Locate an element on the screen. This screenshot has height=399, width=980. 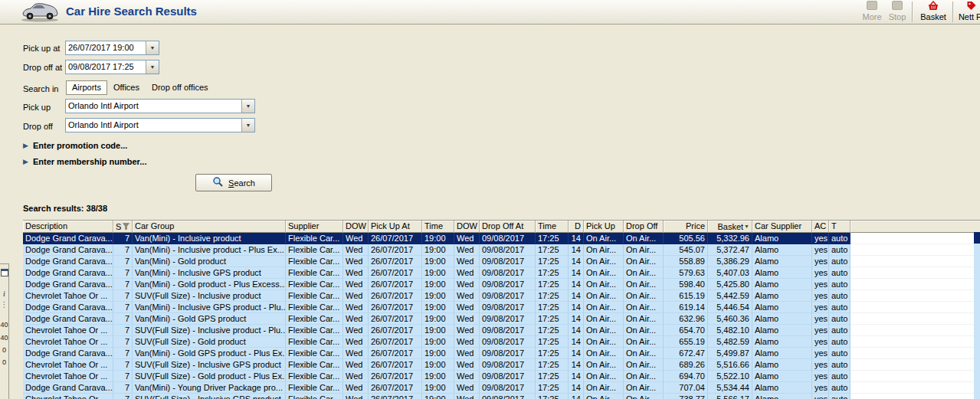
column-header-6-time: Time is located at coordinates (438, 227).